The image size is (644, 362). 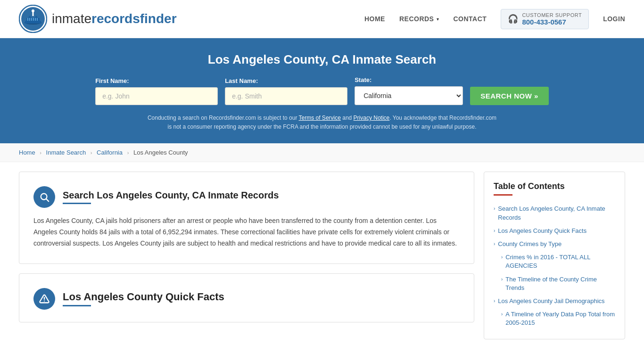 I want to click on state-select: California, so click(x=409, y=96).